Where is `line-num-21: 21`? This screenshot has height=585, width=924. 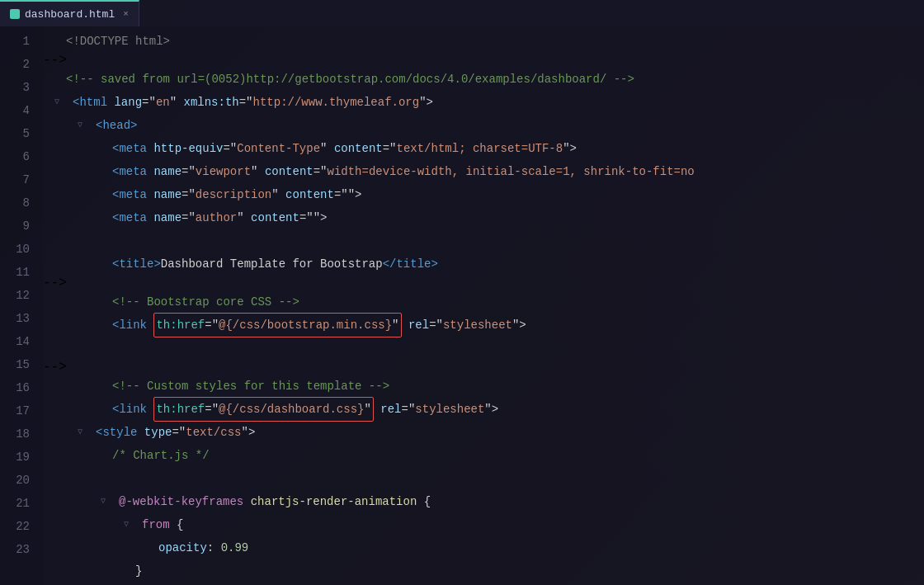 line-num-21: 21 is located at coordinates (15, 503).